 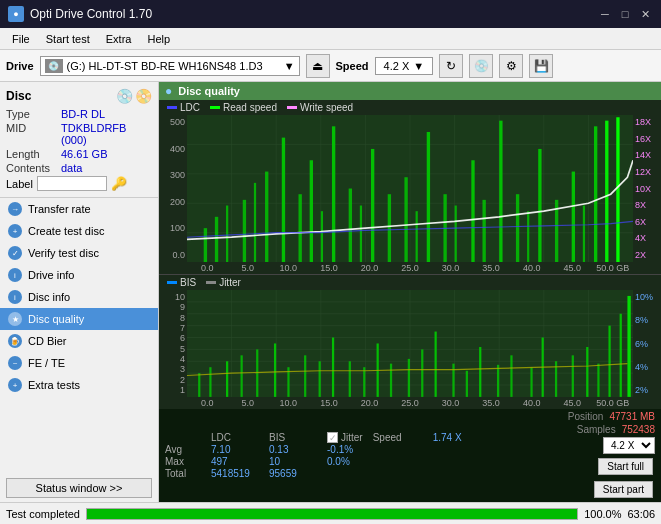 What do you see at coordinates (21, 39) in the screenshot?
I see `menu-file: File` at bounding box center [21, 39].